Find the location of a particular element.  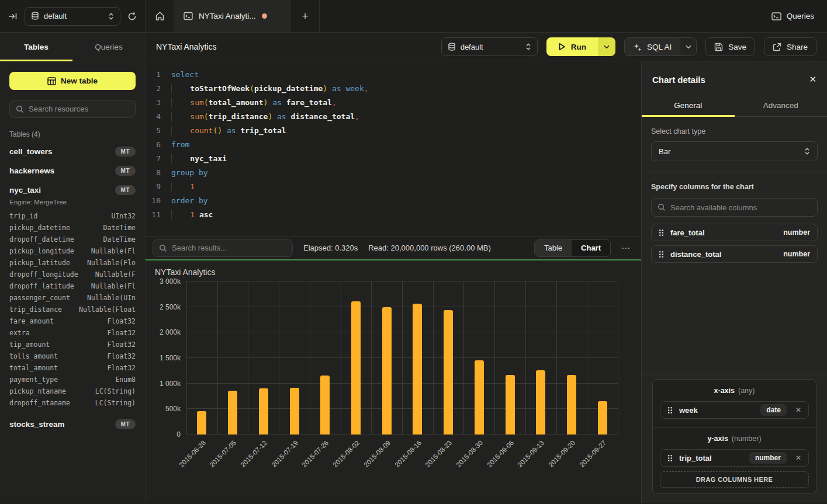

run-button: Run is located at coordinates (572, 47).